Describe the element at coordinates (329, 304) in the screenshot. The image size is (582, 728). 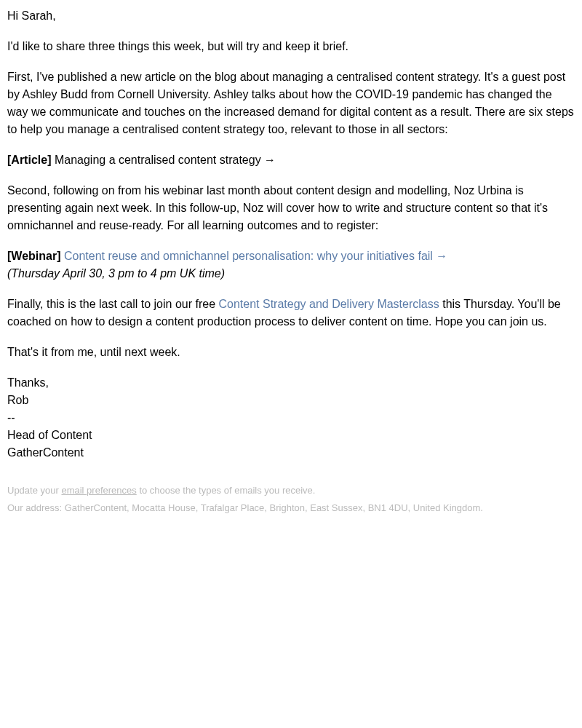
I see `masterclass-link: Content Strategy and Delivery Masterclas…` at that location.